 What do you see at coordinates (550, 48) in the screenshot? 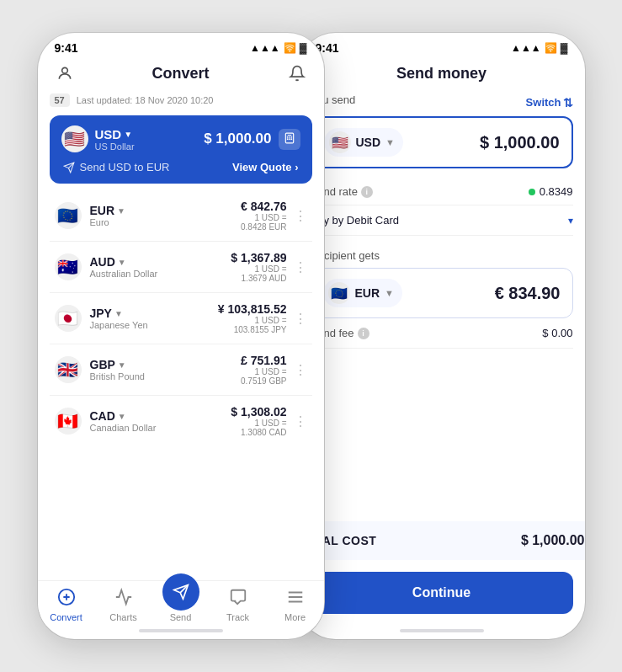
I see `right-wifi-icon: 🛜` at bounding box center [550, 48].